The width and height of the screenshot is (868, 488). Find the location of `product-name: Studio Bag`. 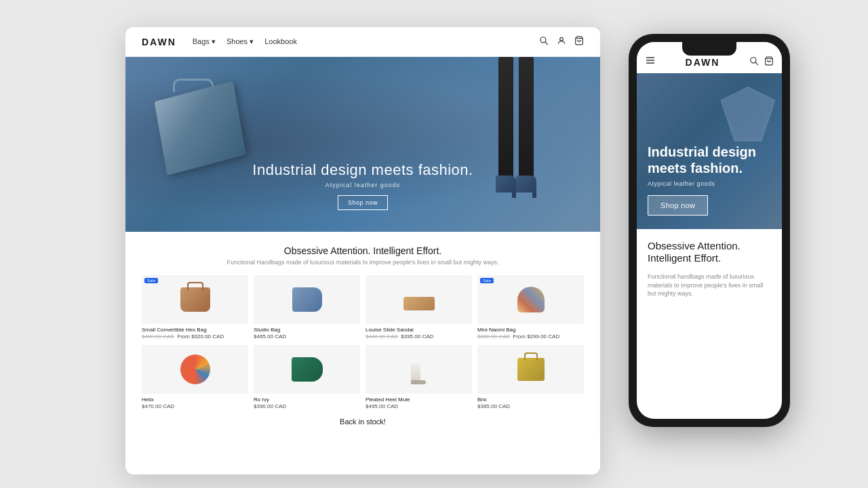

product-name: Studio Bag is located at coordinates (307, 329).